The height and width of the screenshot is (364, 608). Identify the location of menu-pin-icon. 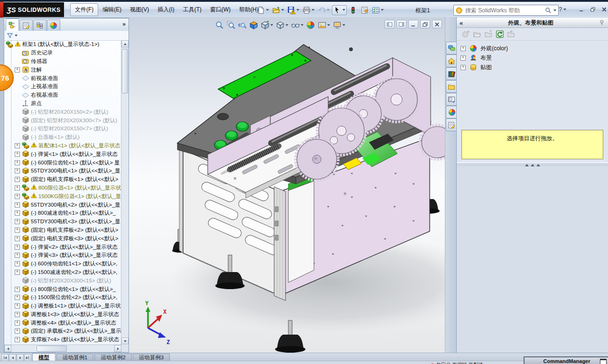
(220, 9).